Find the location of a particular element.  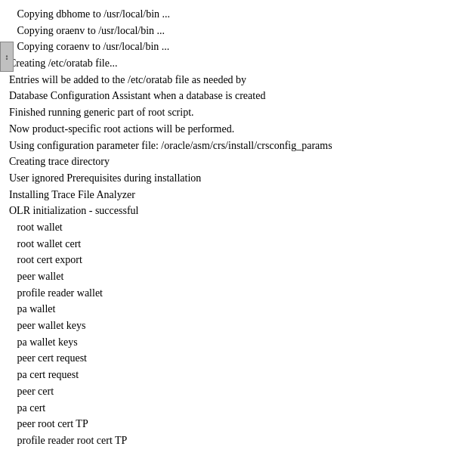

terminal-line: pa wallet keys is located at coordinates (240, 342).